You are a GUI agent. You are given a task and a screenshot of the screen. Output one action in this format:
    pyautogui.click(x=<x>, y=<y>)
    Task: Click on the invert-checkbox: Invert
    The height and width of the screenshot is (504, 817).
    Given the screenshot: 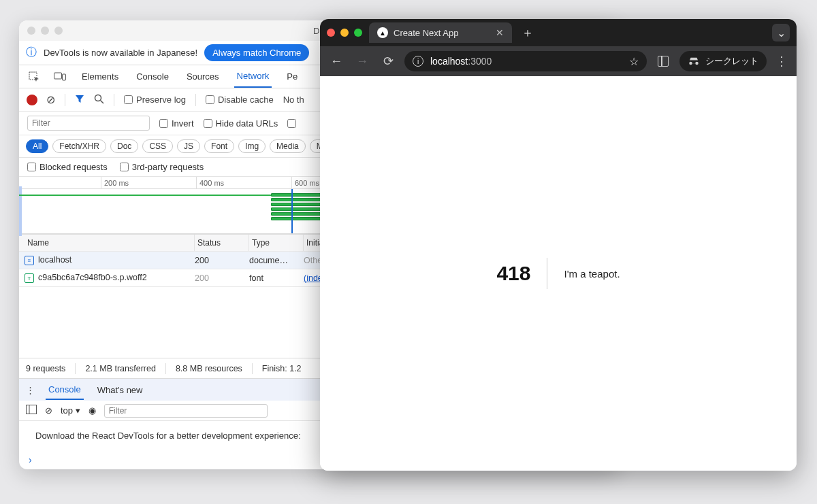 What is the action you would take?
    pyautogui.click(x=177, y=124)
    